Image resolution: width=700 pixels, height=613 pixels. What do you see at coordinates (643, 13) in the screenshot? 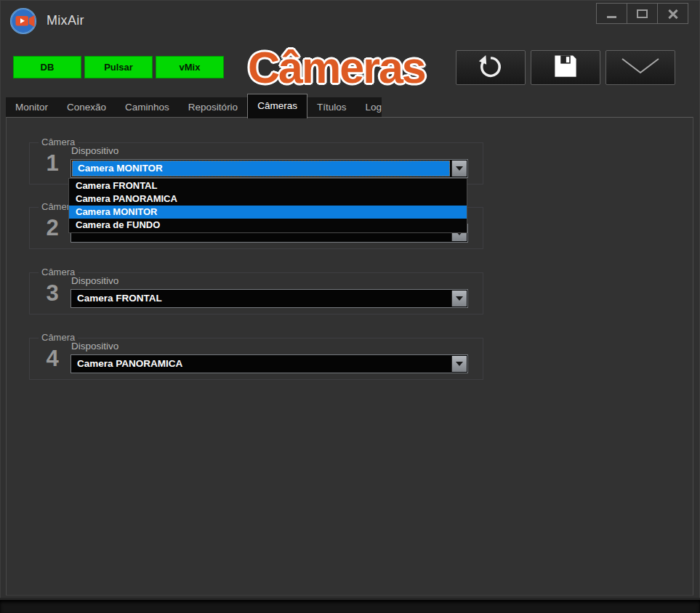
I see `window-controls` at bounding box center [643, 13].